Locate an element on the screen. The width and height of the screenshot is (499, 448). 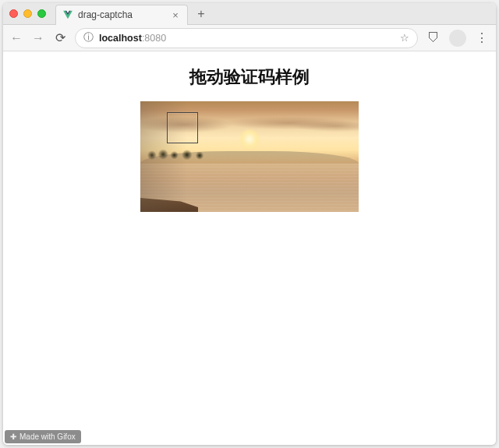
browser-tab: drag-captcha × is located at coordinates (122, 15).